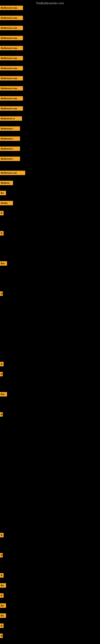 The height and width of the screenshot is (644, 100). Describe the element at coordinates (11, 8) in the screenshot. I see `bottleneck-bar-1: Bottleneck resu` at that location.